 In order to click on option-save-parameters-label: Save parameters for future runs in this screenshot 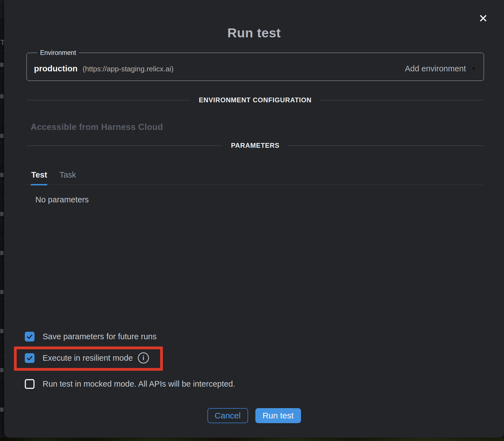, I will do `click(100, 337)`.